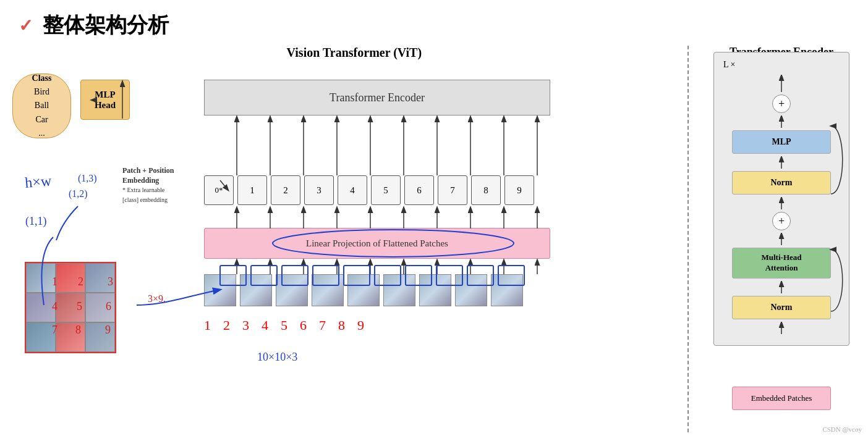 The width and height of the screenshot is (868, 436). I want to click on transformer-encoder-box: Transformer Encoder, so click(377, 98).